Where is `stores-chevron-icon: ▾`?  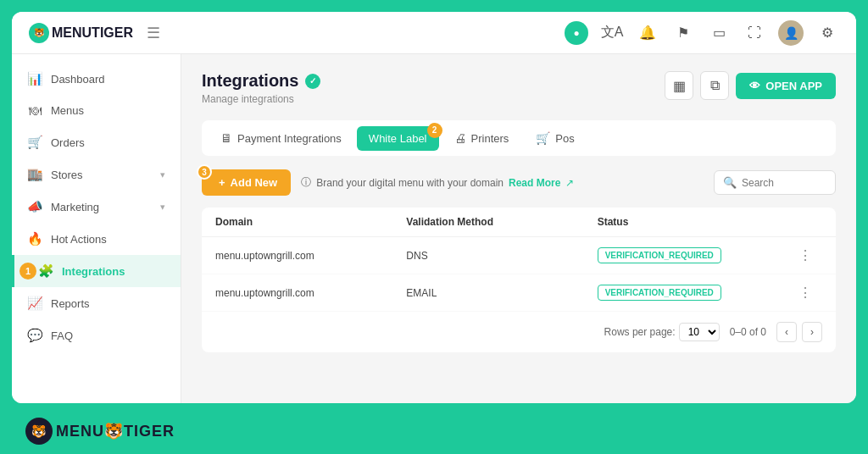 stores-chevron-icon: ▾ is located at coordinates (163, 174).